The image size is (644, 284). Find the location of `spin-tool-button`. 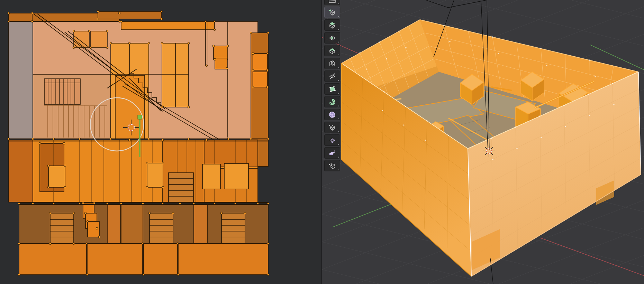

spin-tool-button is located at coordinates (332, 102).